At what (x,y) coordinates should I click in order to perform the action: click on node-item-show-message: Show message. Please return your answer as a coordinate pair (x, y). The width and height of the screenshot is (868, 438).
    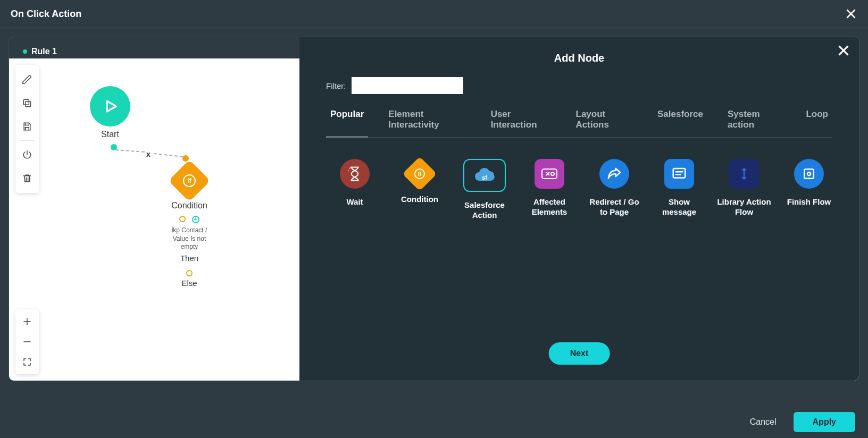
    Looking at the image, I should click on (679, 190).